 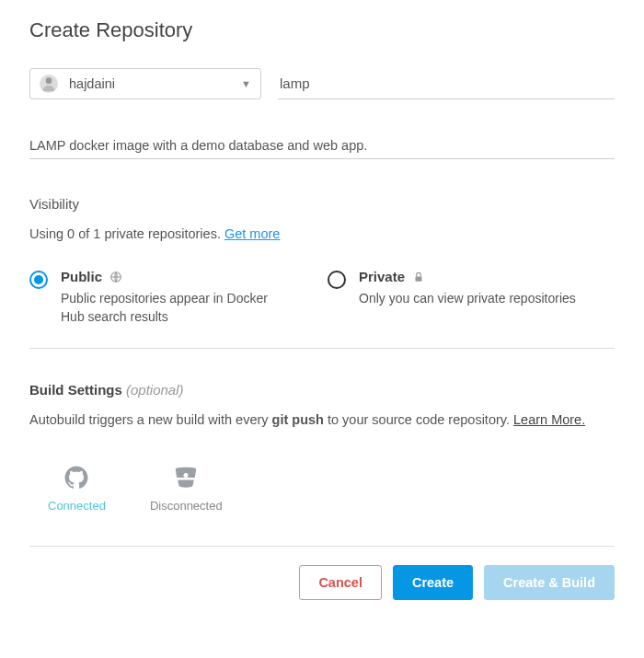 What do you see at coordinates (186, 506) in the screenshot?
I see `bitbucket-status: Disconnected` at bounding box center [186, 506].